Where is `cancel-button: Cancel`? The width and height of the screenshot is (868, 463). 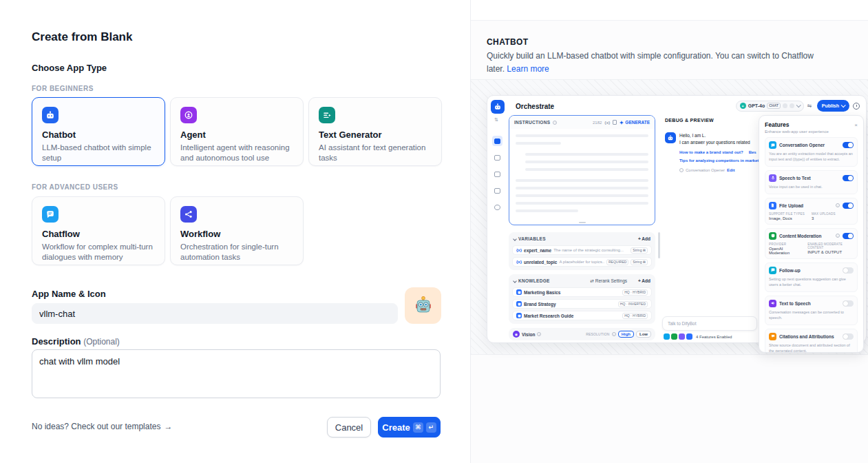 cancel-button: Cancel is located at coordinates (349, 427).